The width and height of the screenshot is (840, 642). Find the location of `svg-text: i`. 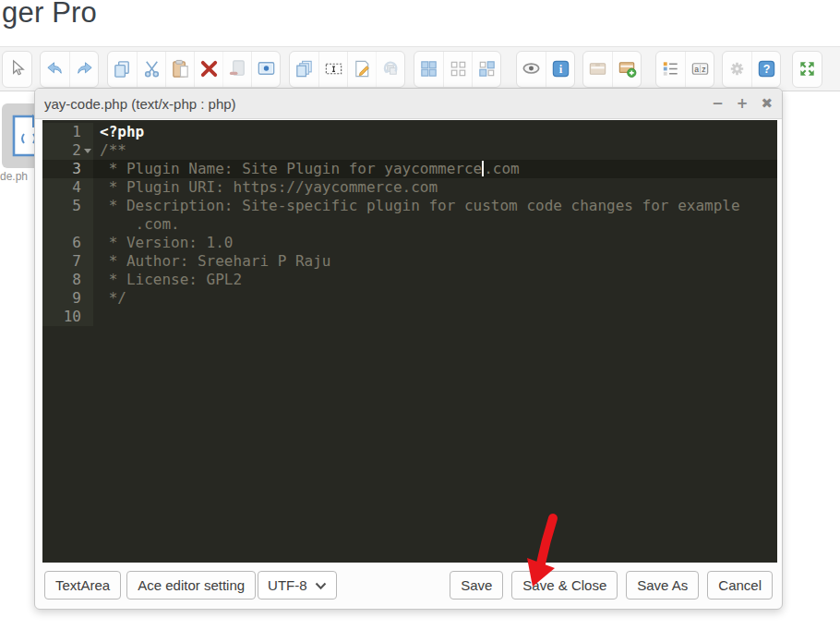

svg-text: i is located at coordinates (560, 69).